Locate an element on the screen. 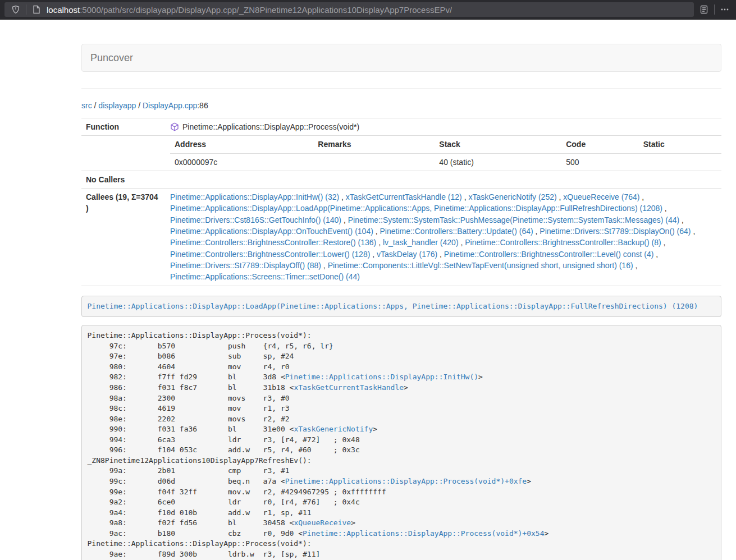 The image size is (736, 560). callee-link: Pinetime::System::SystemTask::PushMessag… is located at coordinates (514, 220).